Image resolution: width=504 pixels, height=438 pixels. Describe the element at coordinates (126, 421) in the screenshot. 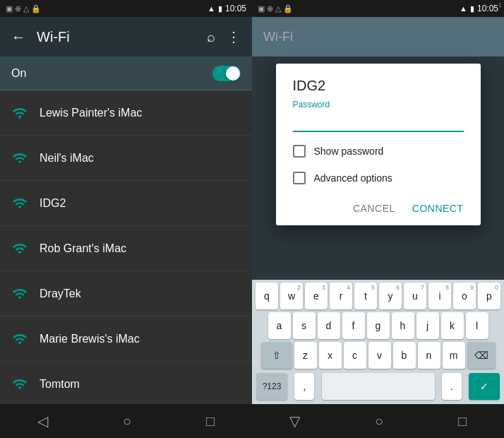

I see `left-nav-bar: ◁ ○ □` at that location.